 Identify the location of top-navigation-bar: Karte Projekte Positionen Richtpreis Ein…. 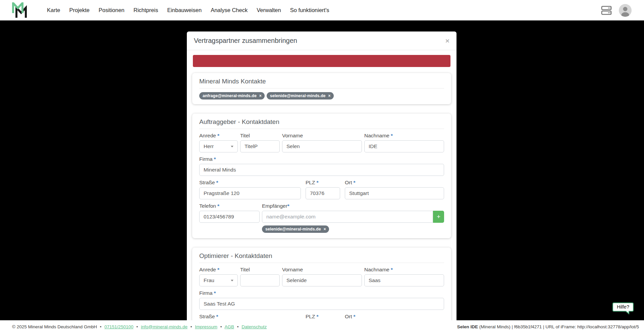
(322, 10).